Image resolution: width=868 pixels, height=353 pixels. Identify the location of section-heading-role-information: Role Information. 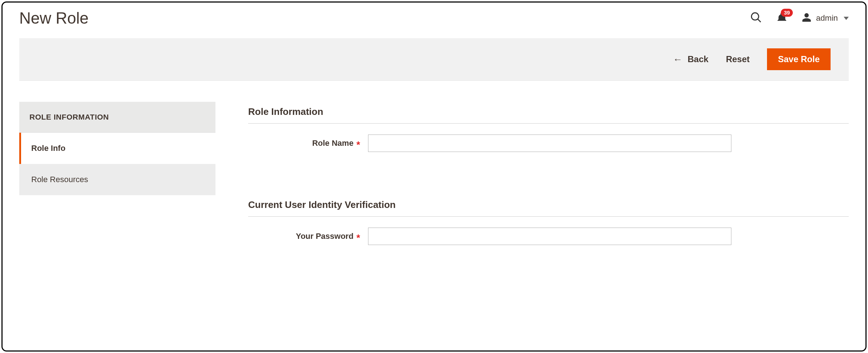
(549, 115).